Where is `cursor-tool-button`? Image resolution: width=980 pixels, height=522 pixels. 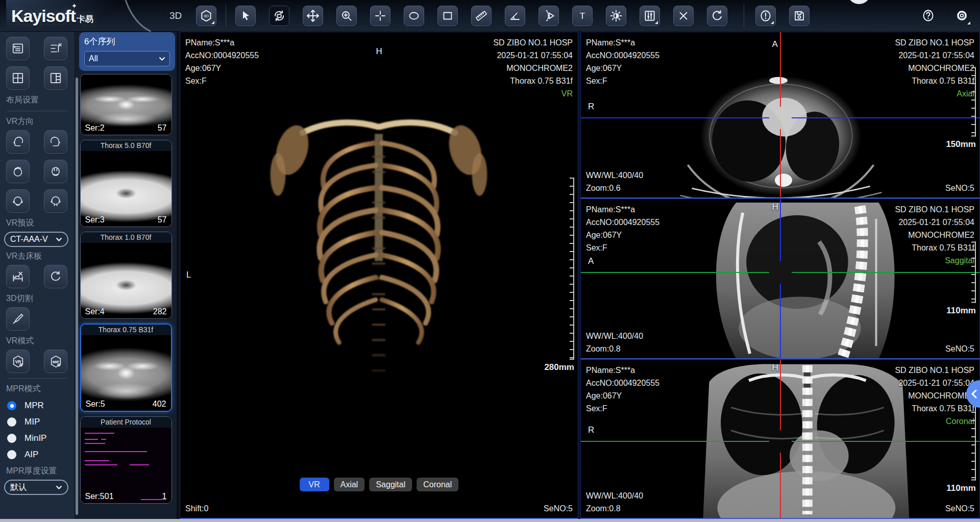 cursor-tool-button is located at coordinates (246, 16).